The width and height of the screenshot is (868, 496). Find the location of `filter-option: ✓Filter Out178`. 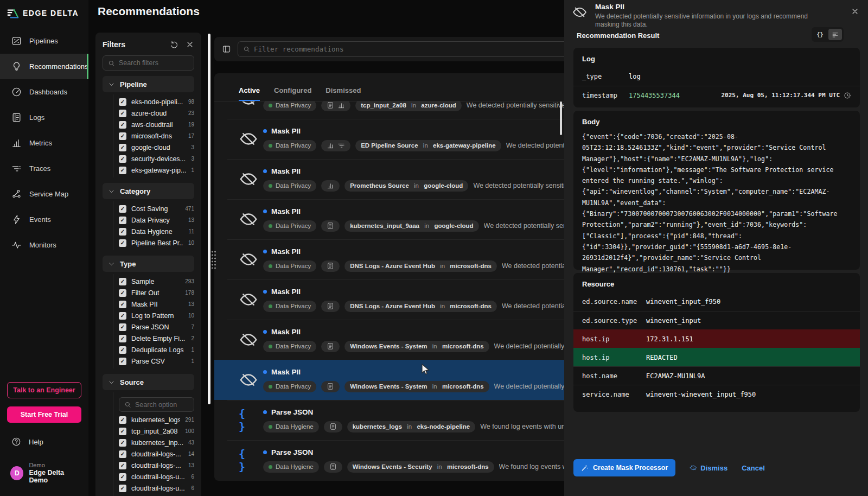

filter-option: ✓Filter Out178 is located at coordinates (156, 293).